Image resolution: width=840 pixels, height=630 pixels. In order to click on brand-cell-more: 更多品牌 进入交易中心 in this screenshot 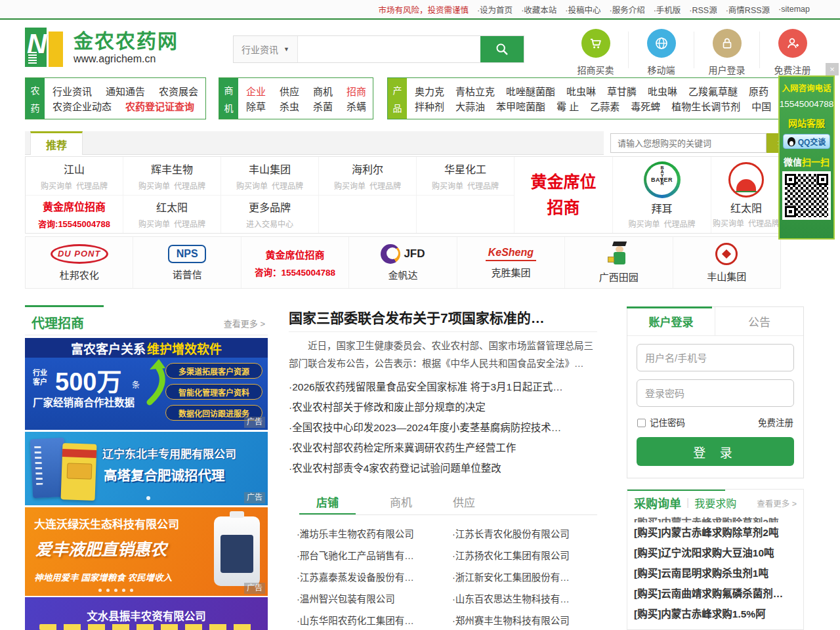, I will do `click(270, 214)`.